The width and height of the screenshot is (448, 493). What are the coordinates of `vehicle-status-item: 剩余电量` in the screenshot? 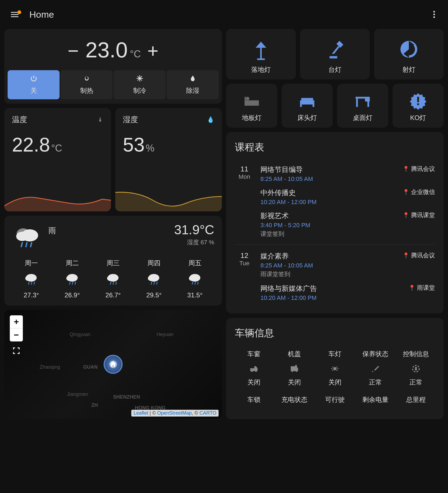 It's located at (375, 402).